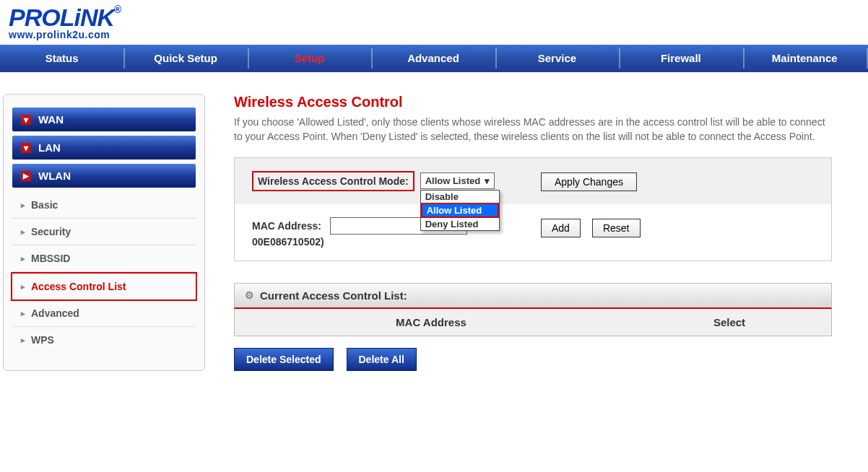 The height and width of the screenshot is (472, 868). I want to click on sidebar-label-wan: WAN, so click(51, 120).